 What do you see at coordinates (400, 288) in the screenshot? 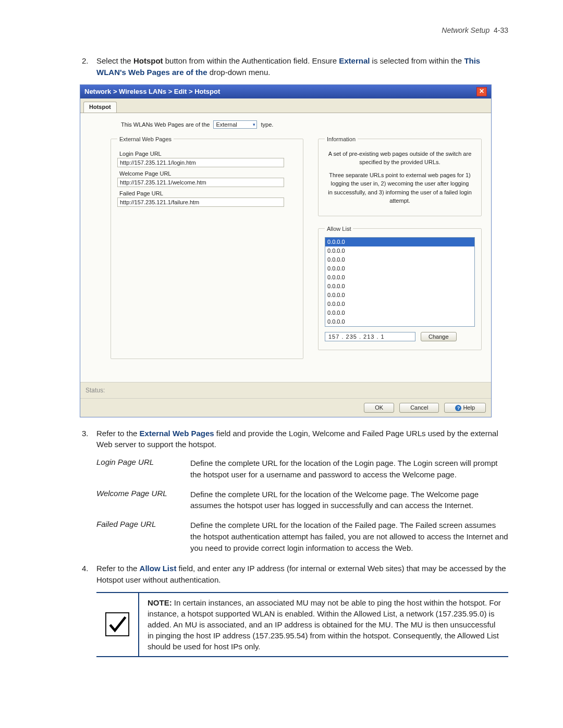
I see `allow-list-group: Allow List 0.0.0.0 0.0.0.0 0.0.0.0 0.0.0…` at bounding box center [400, 288].